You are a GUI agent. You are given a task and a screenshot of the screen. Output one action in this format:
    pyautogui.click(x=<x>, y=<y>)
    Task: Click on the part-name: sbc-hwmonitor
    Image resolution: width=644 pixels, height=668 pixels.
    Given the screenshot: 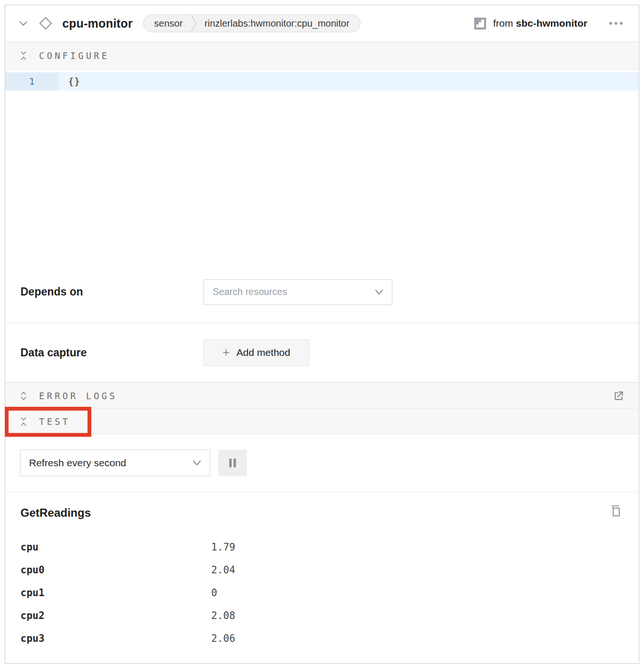 What is the action you would take?
    pyautogui.click(x=552, y=23)
    